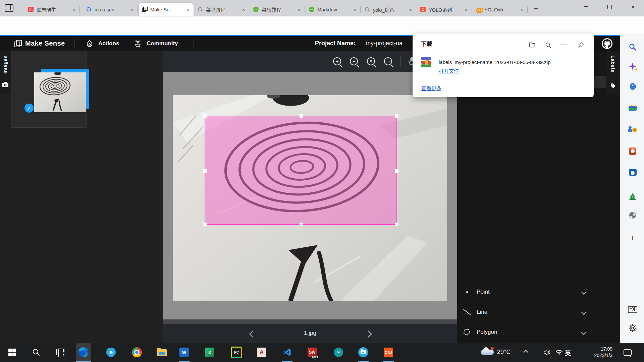 The image size is (644, 362). Describe the element at coordinates (111, 9) in the screenshot. I see `browser-tab: makesen ×` at that location.